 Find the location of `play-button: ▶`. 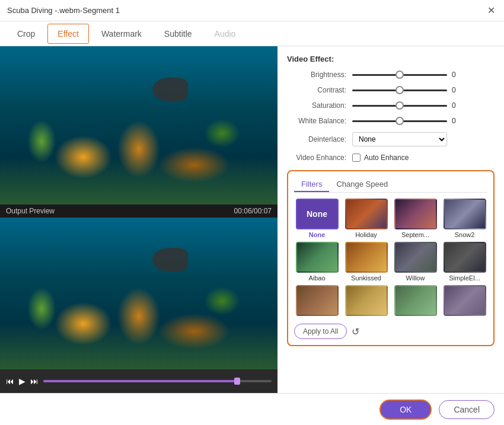

play-button: ▶ is located at coordinates (23, 381).